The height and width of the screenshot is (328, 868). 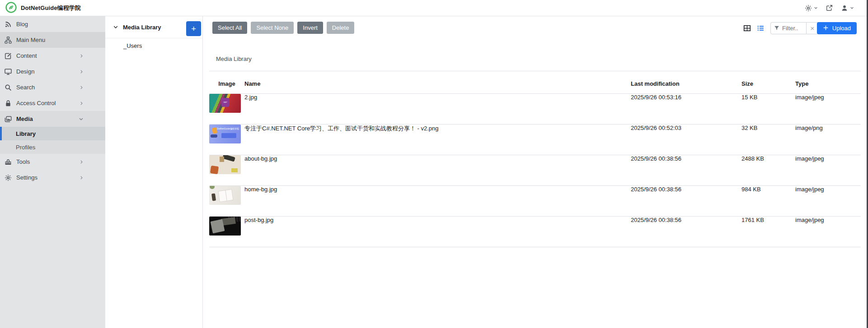 I want to click on edit-icon, so click(x=8, y=56).